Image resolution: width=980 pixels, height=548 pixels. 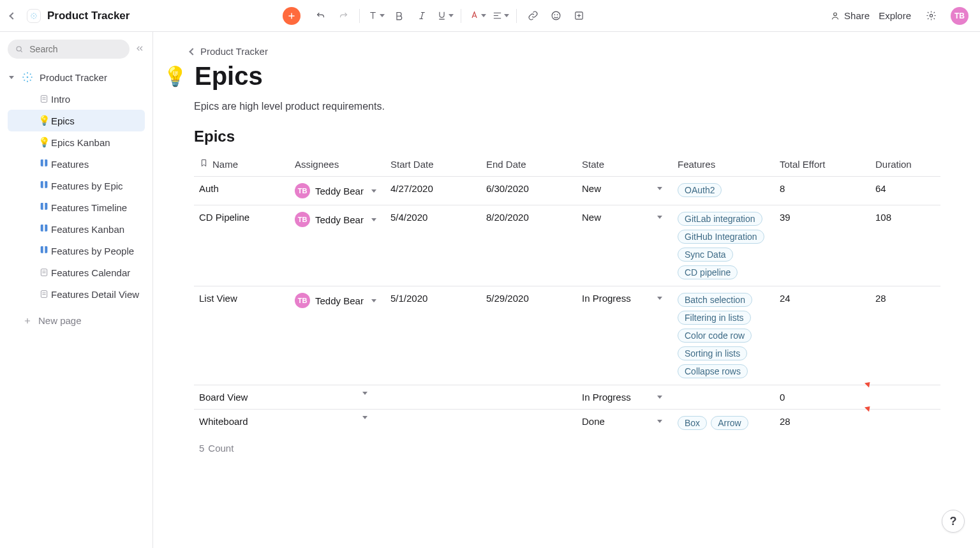 What do you see at coordinates (822, 165) in the screenshot?
I see `col-total: Total Effort` at bounding box center [822, 165].